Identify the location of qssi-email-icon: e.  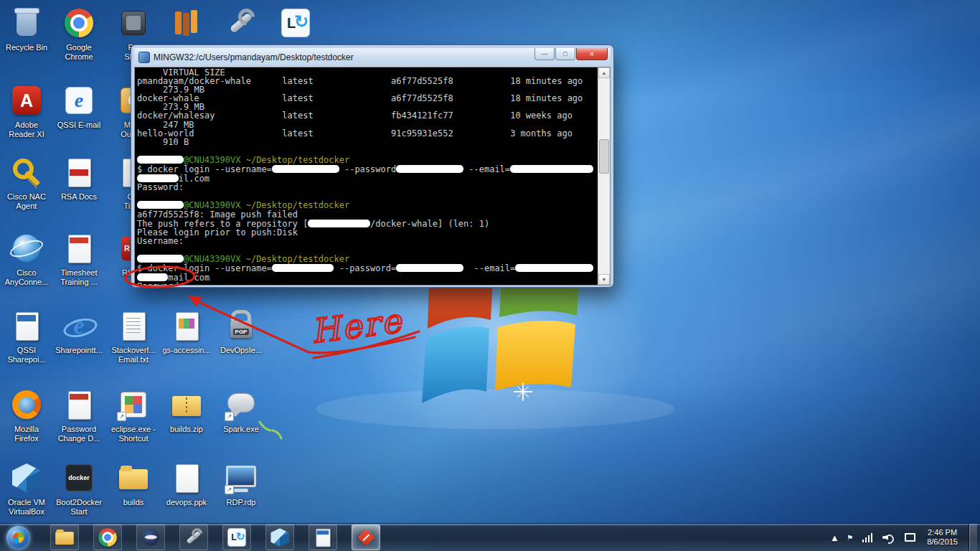
(79, 100).